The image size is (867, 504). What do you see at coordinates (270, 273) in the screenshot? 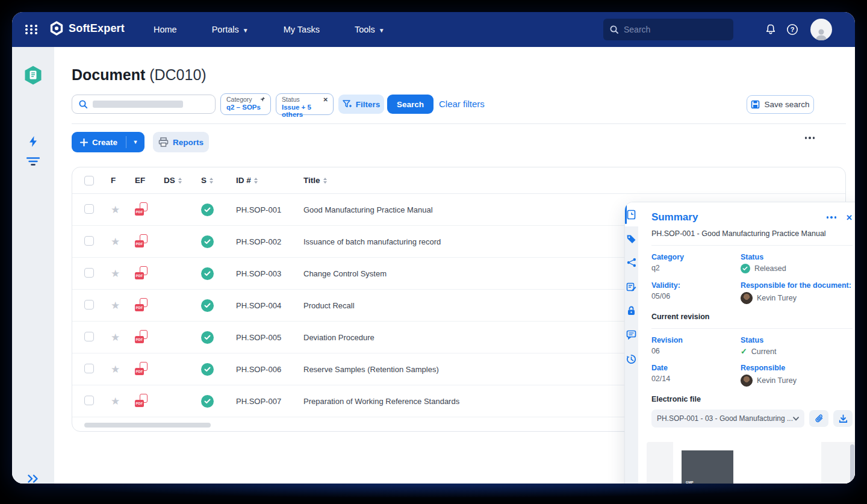
I see `document-id: PH.SOP-003` at bounding box center [270, 273].